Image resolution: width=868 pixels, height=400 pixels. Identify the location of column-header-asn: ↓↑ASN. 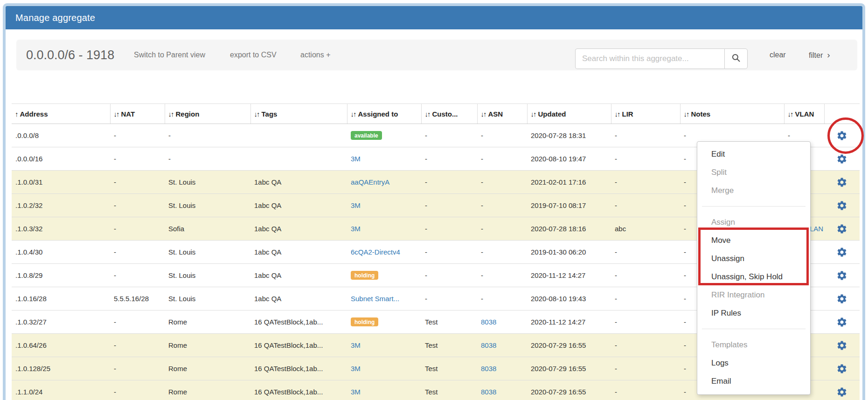
(502, 114).